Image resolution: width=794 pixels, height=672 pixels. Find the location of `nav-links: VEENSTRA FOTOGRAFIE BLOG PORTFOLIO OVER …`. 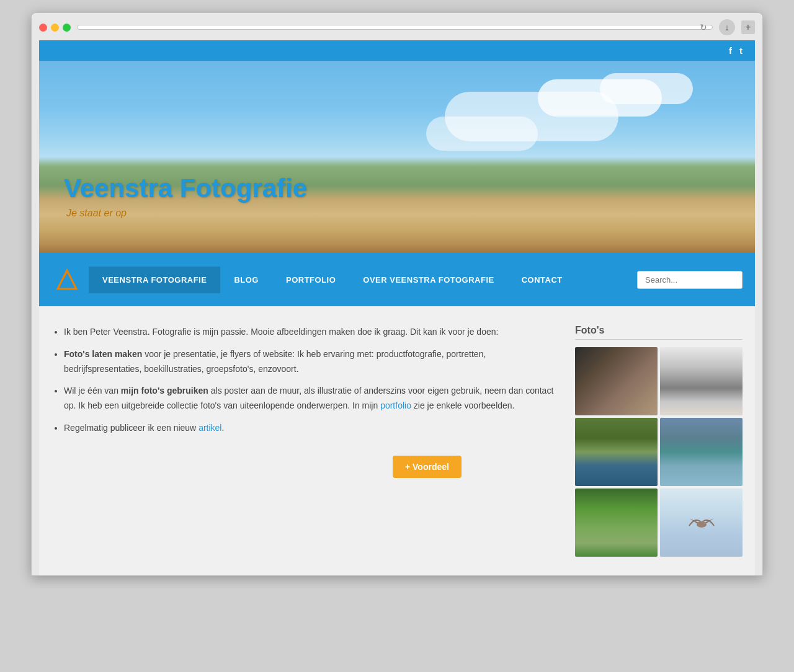

nav-links: VEENSTRA FOTOGRAFIE BLOG PORTFOLIO OVER … is located at coordinates (363, 280).